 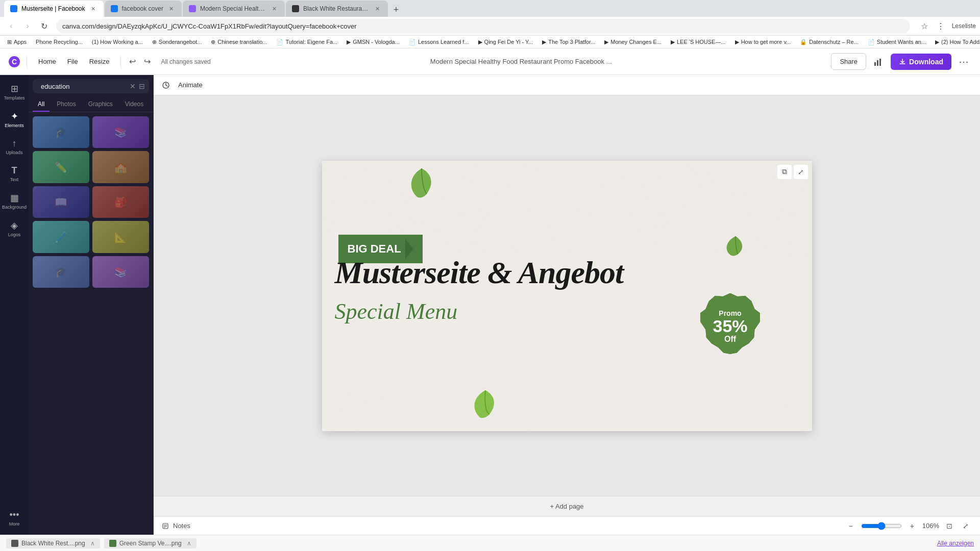 I want to click on home-menu-item: Home, so click(x=47, y=61).